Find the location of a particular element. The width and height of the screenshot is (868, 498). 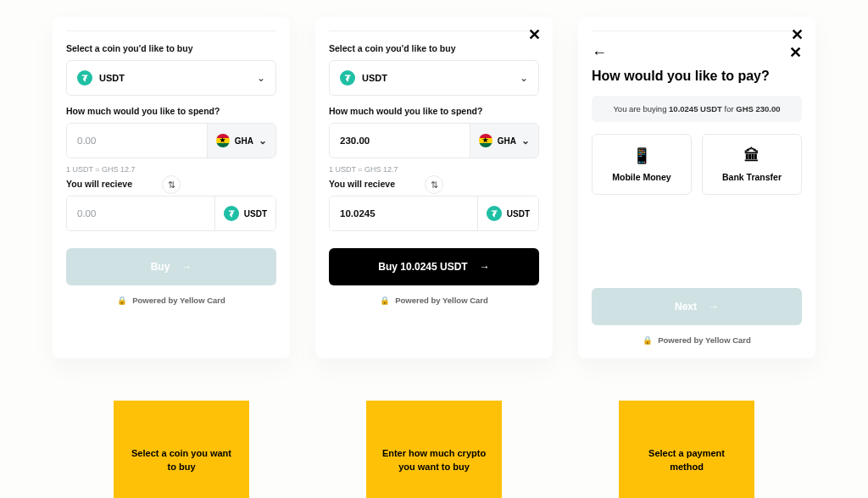

bank-icon: 🏛 is located at coordinates (752, 156).